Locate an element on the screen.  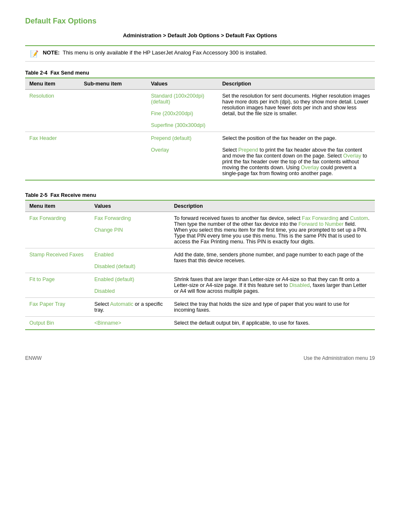
resolution-fine: Fine (200x200dpi) is located at coordinates (172, 114).